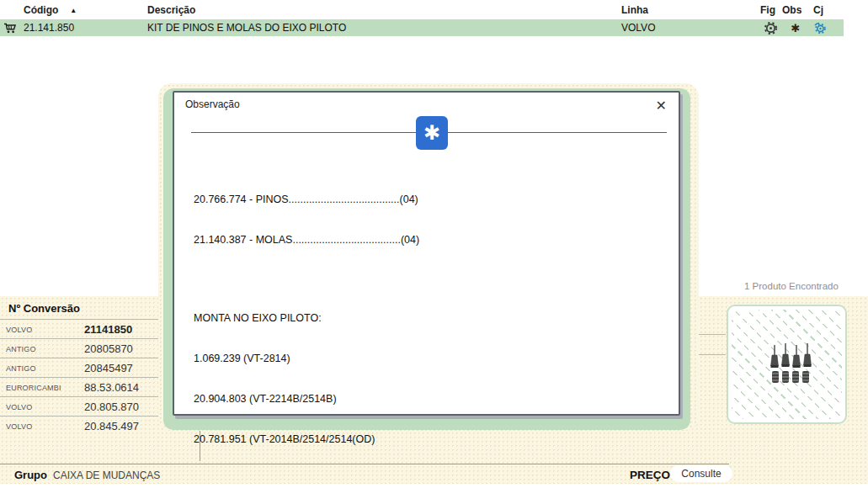 The width and height of the screenshot is (868, 504). What do you see at coordinates (432, 133) in the screenshot?
I see `badge-asterisk-glyph: ✱` at bounding box center [432, 133].